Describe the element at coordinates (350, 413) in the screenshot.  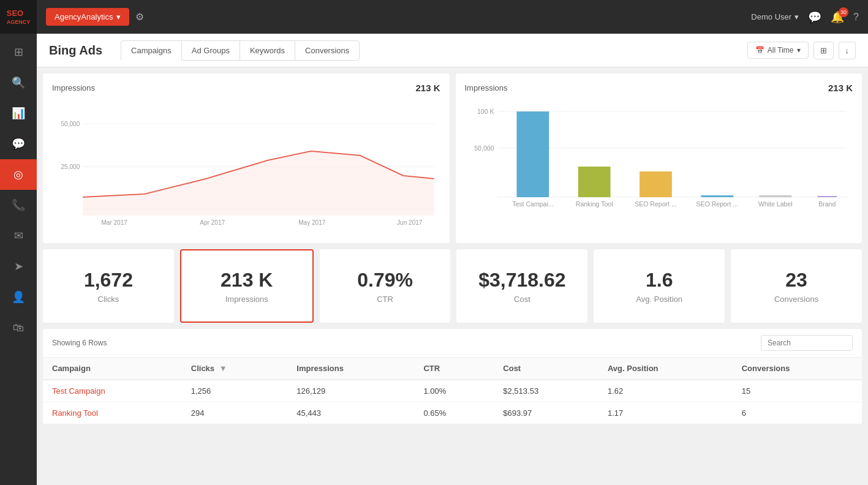
I see `row-impressions: 45,443` at that location.